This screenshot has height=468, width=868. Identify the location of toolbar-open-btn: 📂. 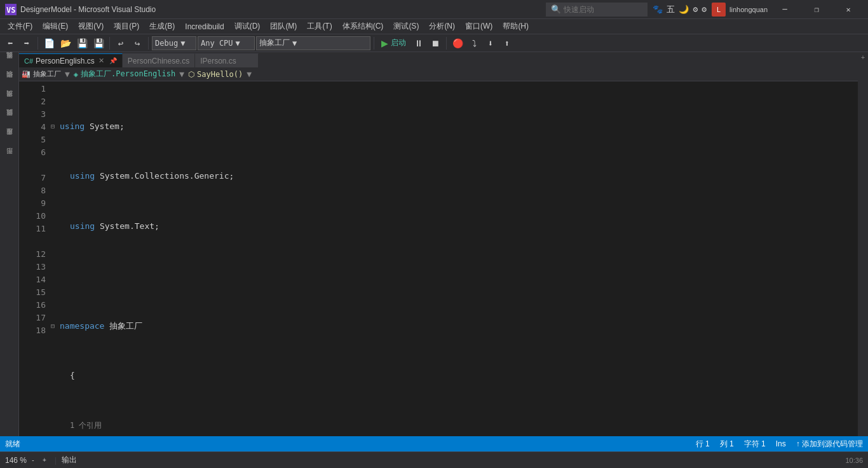
(65, 43).